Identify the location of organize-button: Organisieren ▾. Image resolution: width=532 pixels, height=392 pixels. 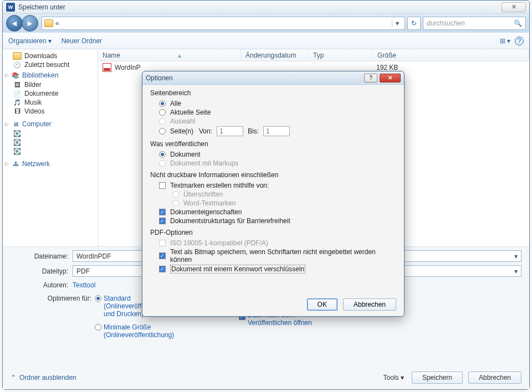
(30, 41).